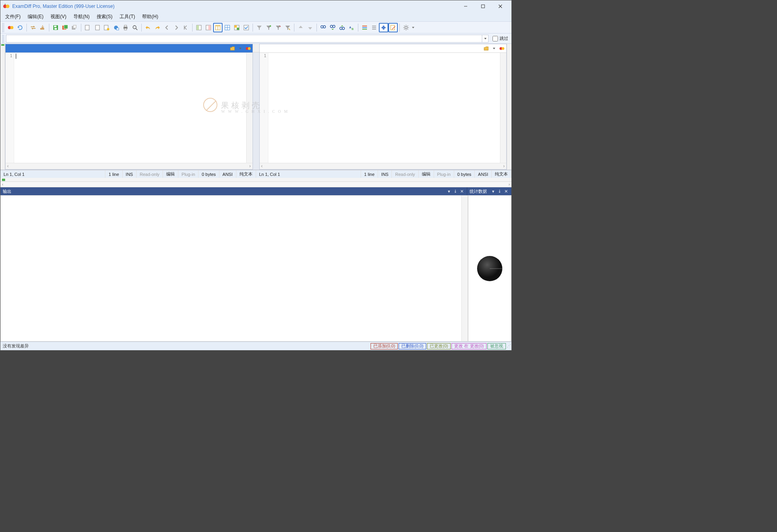 This screenshot has height=532, width=777. I want to click on right-open-folder-icon, so click(486, 49).